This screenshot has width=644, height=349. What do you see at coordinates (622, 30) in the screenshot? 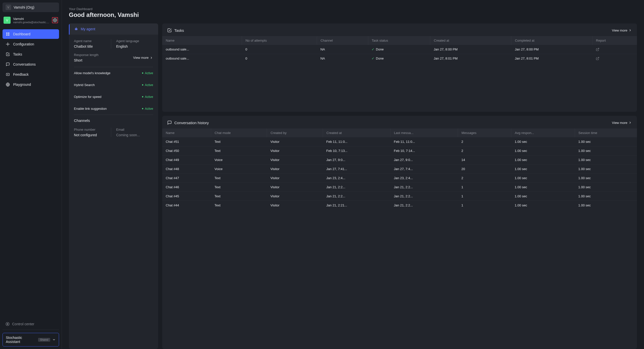
I see `tasks-view-more-button: View more` at bounding box center [622, 30].